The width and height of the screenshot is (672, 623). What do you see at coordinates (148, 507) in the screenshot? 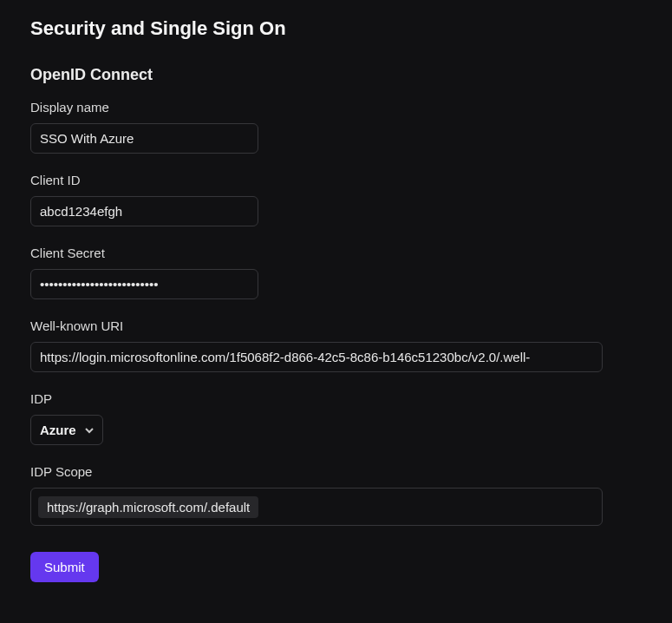
I see `tag-idp-scope: https://graph.microsoft.com/.default` at bounding box center [148, 507].